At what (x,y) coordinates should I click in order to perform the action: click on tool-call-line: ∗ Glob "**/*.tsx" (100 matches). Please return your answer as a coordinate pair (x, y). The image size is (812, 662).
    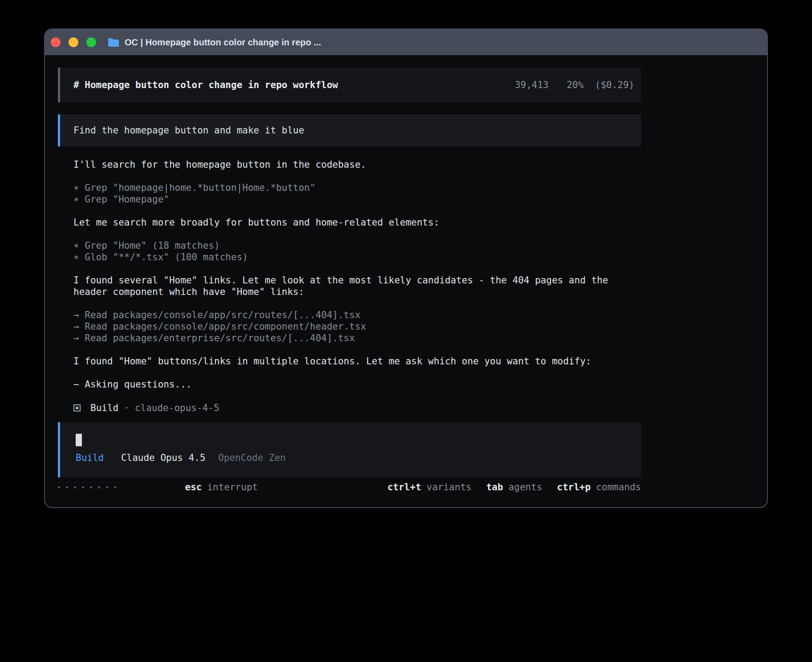
    Looking at the image, I should click on (357, 257).